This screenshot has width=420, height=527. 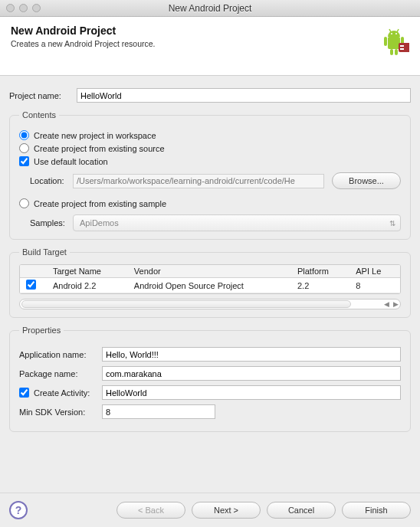 I want to click on window-titlebar: New Android Project, so click(x=210, y=8).